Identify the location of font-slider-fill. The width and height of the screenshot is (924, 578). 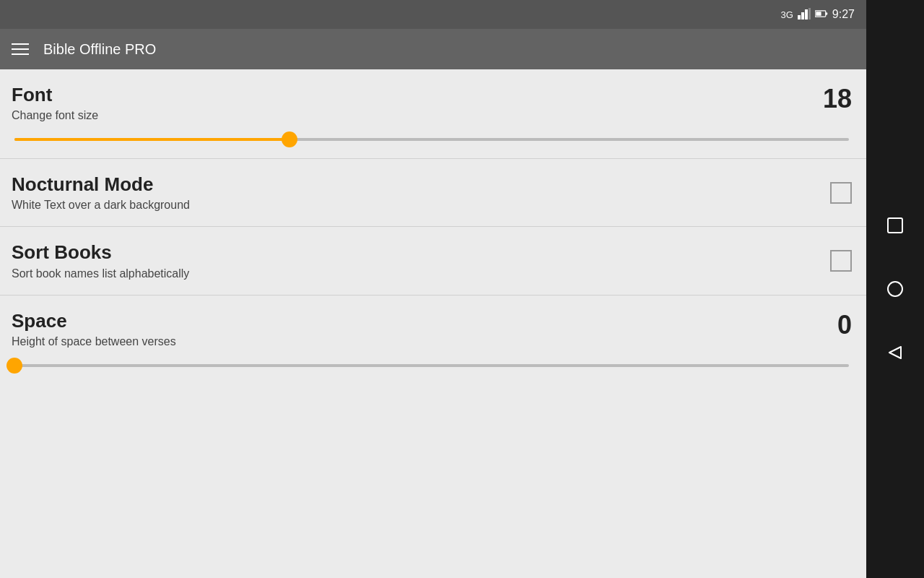
(152, 139).